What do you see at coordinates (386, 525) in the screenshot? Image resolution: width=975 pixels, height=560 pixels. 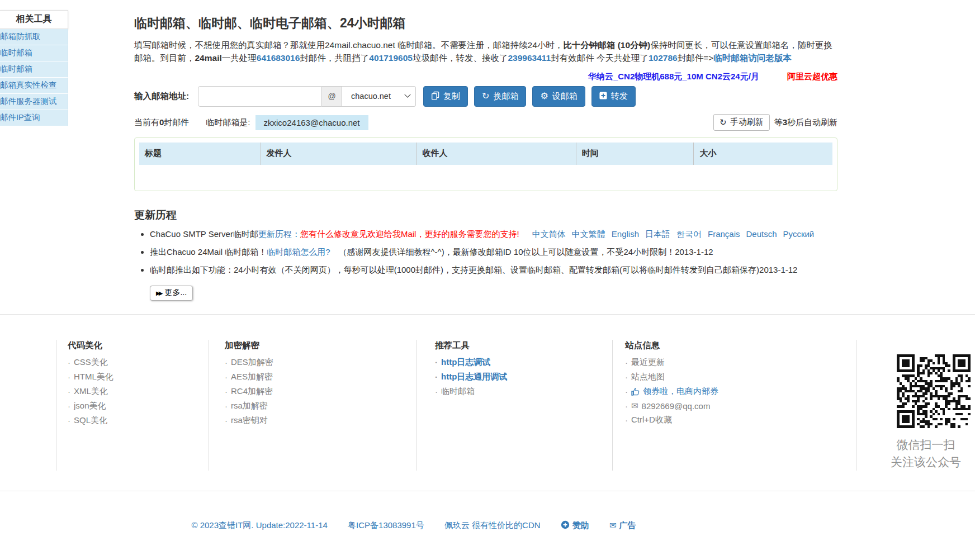 I see `icp-link: 粤ICP备13083991号` at bounding box center [386, 525].